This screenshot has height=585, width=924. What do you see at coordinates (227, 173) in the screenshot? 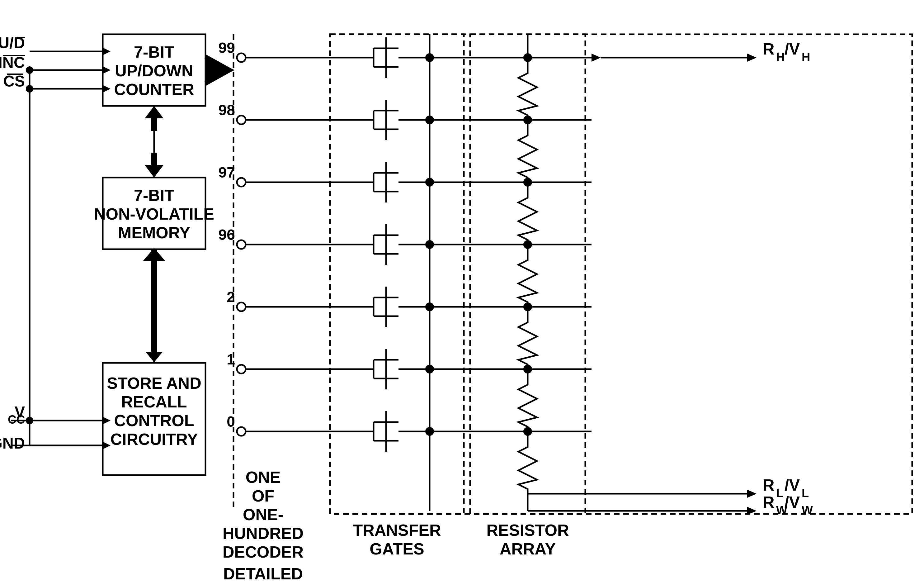
I see `svg-text: 97` at bounding box center [227, 173].